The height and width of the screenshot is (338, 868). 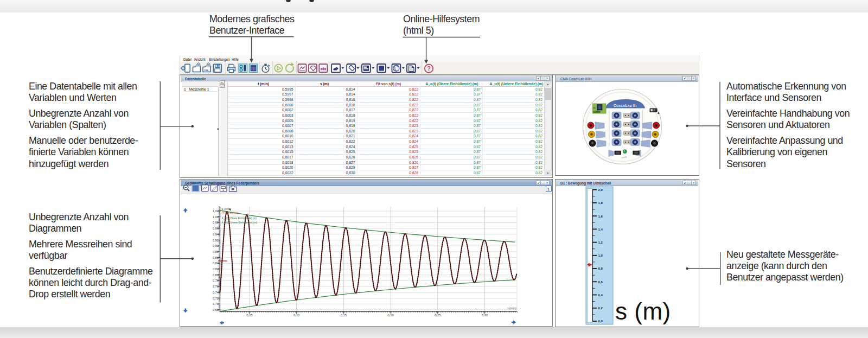 I want to click on svg-text: 0,70, so click(x=216, y=304).